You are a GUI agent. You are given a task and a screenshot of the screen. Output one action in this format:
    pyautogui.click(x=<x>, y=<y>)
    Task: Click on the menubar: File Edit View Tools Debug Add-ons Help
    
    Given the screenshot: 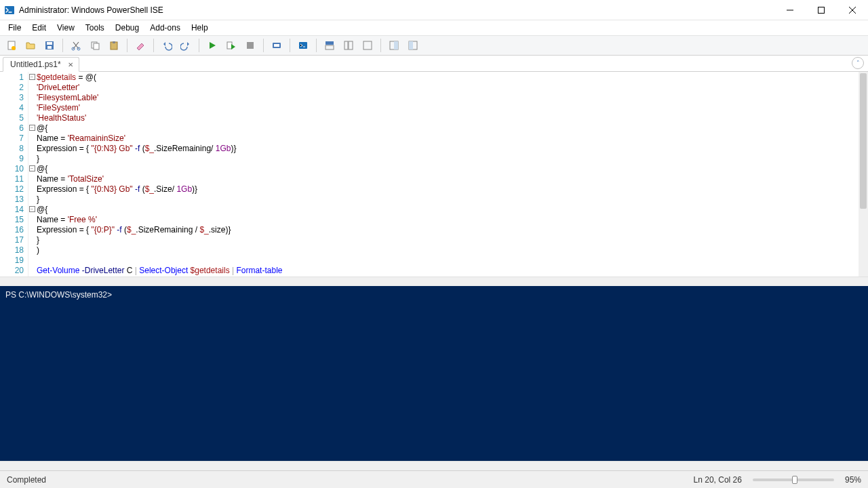 What is the action you would take?
    pyautogui.click(x=434, y=28)
    